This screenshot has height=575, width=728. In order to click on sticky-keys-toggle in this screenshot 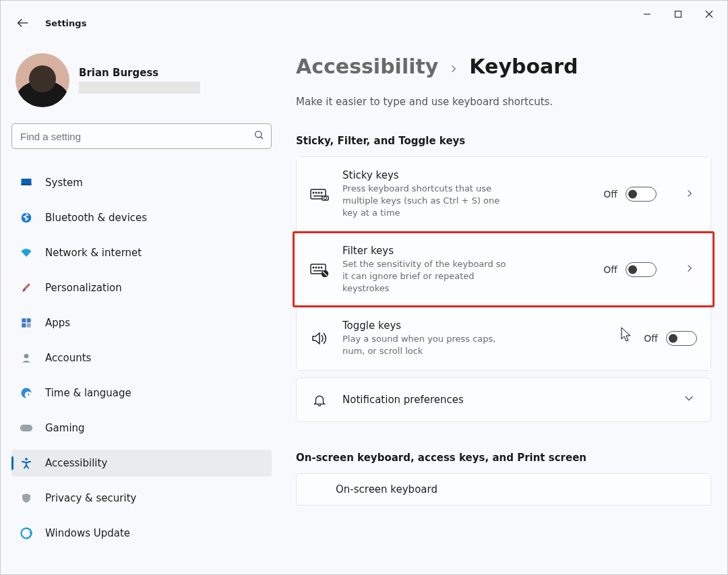, I will do `click(641, 194)`.